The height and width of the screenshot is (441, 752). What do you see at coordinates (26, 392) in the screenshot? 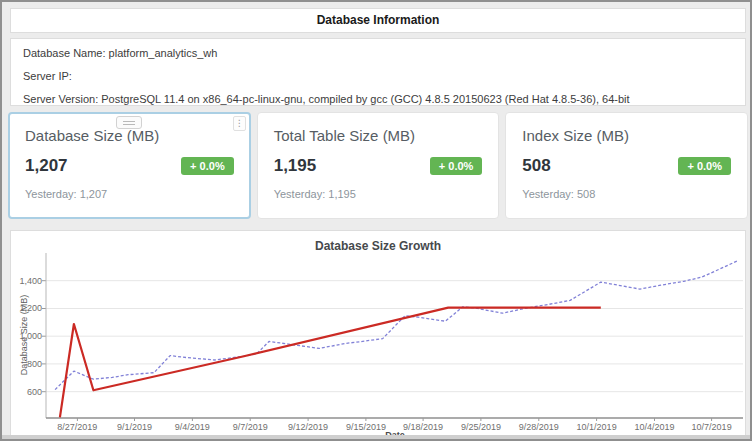
I see `y-tick-label: 600` at bounding box center [26, 392].